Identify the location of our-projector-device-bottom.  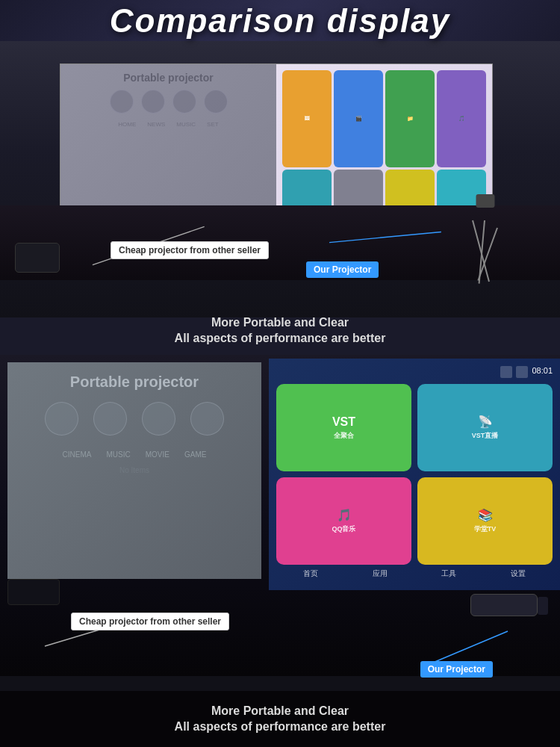
(504, 605).